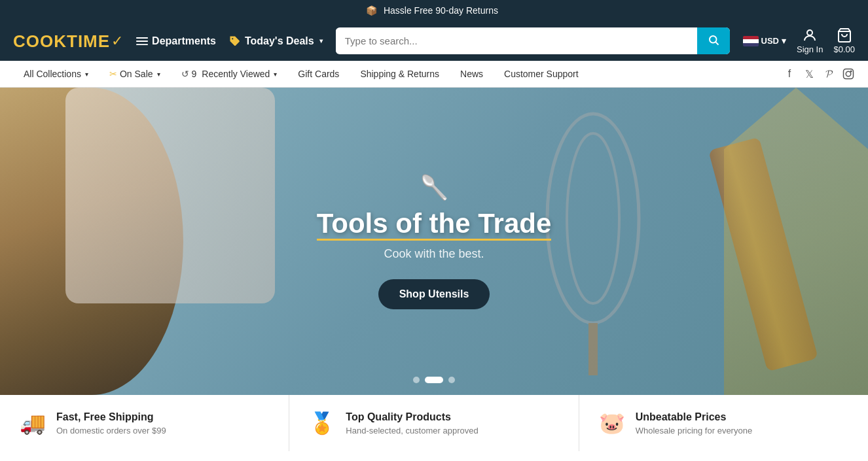  What do you see at coordinates (111, 430) in the screenshot?
I see `feature-shipping-subtitle: On domestic orders over $99` at bounding box center [111, 430].